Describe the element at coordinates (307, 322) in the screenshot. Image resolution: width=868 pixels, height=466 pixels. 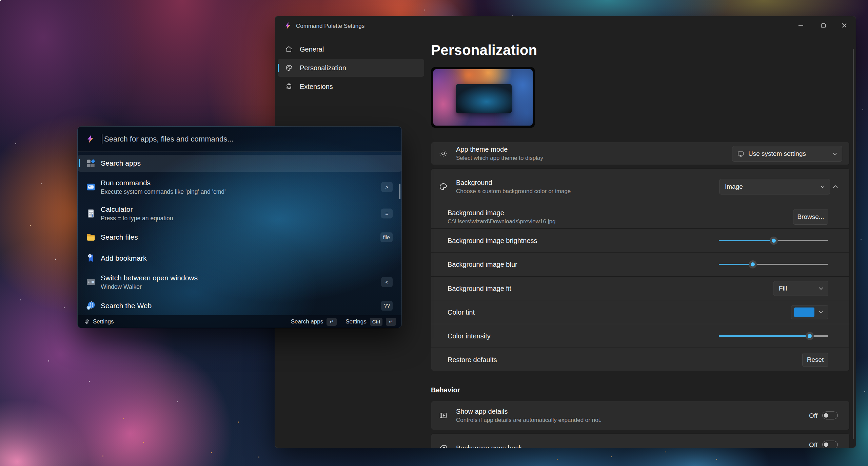
I see `footer-primary-hint: Search apps` at that location.